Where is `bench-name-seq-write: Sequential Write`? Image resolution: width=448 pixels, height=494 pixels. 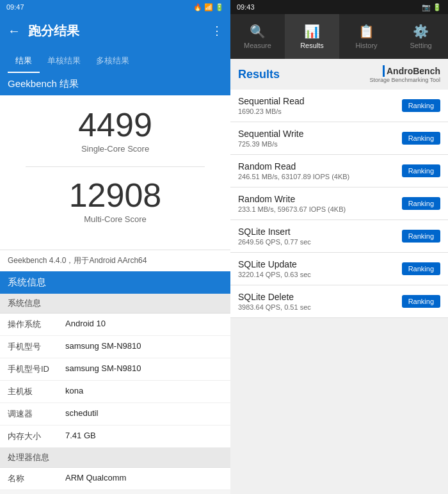
bench-name-seq-write: Sequential Write is located at coordinates (271, 134).